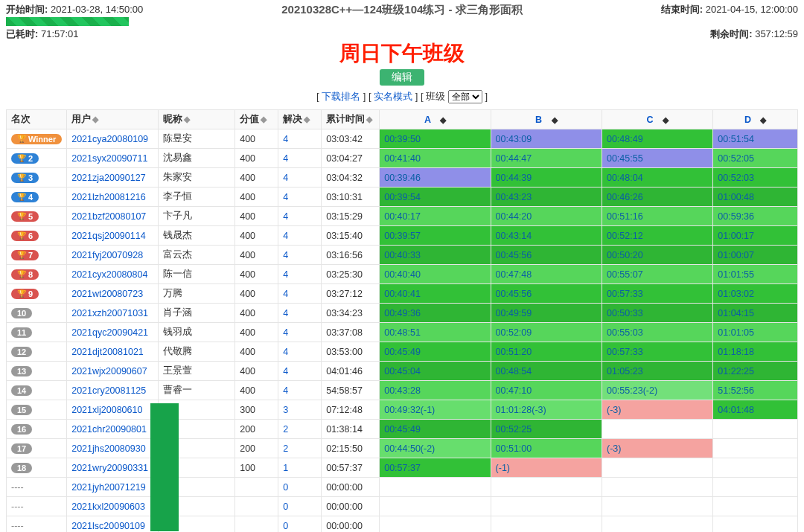  Describe the element at coordinates (657, 333) in the screenshot. I see `problem-cell: 00:55:03` at that location.